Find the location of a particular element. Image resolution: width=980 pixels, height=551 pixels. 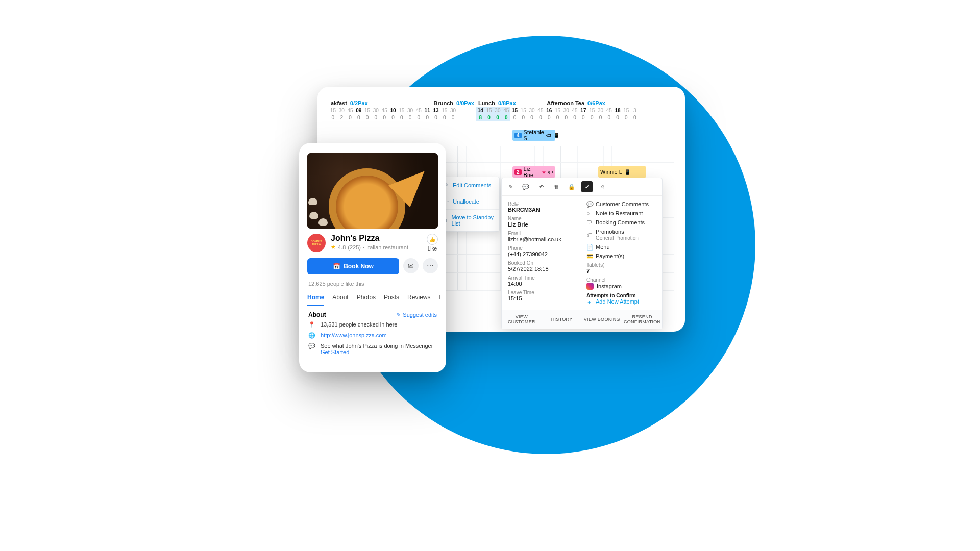

pencil-icon: ✎ is located at coordinates (398, 315).